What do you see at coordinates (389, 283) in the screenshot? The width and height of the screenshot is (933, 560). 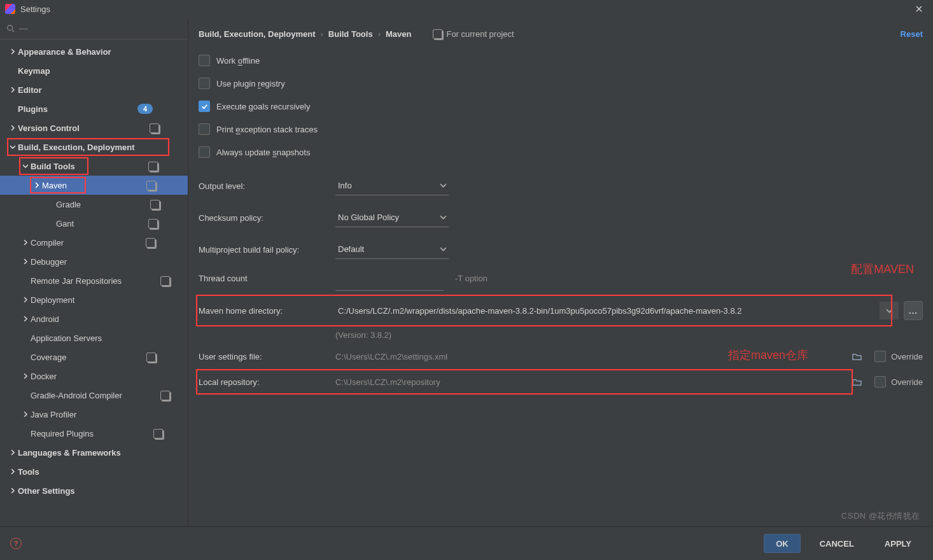 I see `thread-count-input` at bounding box center [389, 283].